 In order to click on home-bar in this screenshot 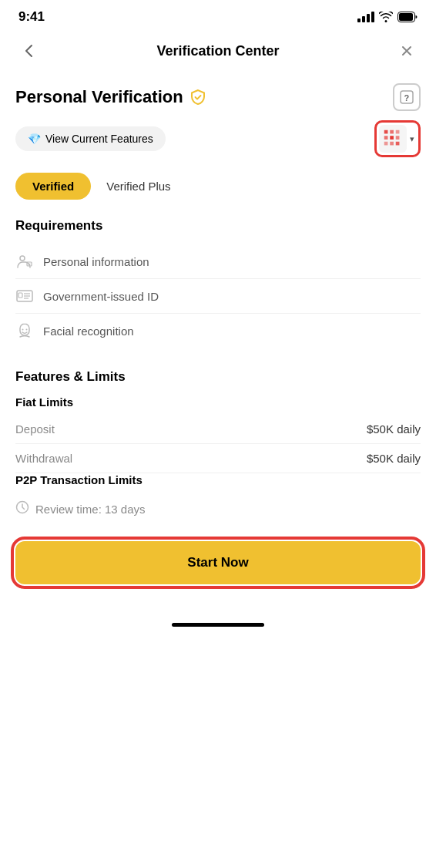, I will do `click(218, 624)`.